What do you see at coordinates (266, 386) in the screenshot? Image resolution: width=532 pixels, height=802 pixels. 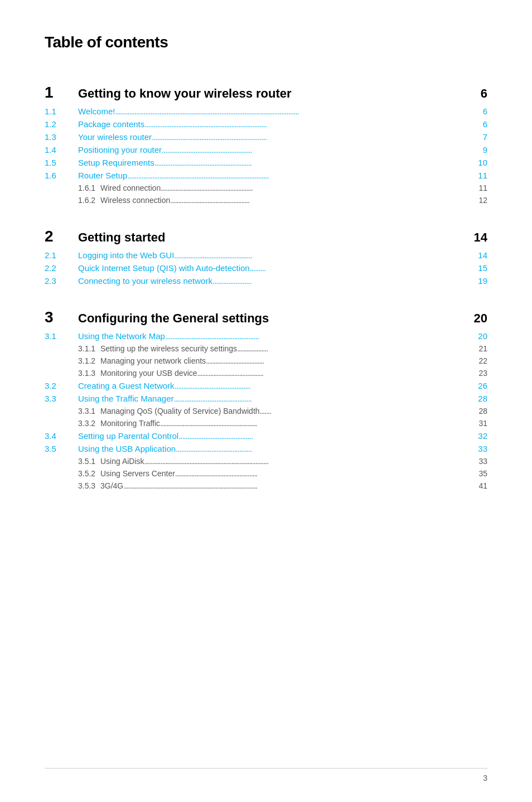 I see `toc-entry: 3.2 Creating a Guest Network ...........…` at bounding box center [266, 386].